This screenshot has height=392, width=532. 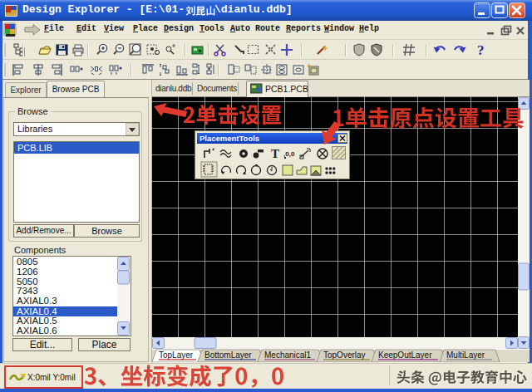 What do you see at coordinates (289, 154) in the screenshot?
I see `svg-text: ,0,0` at bounding box center [289, 154].